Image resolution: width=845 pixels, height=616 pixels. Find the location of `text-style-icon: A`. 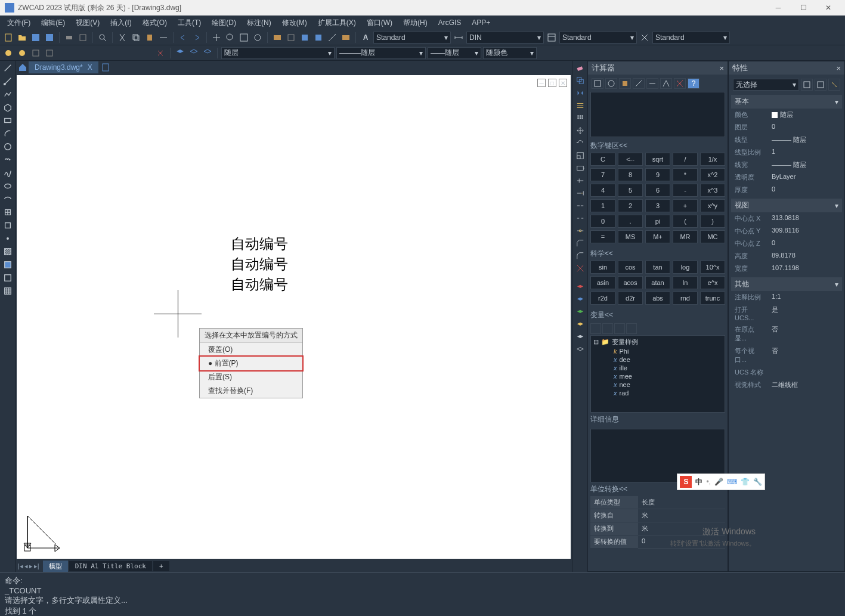

text-style-icon: A is located at coordinates (366, 38).